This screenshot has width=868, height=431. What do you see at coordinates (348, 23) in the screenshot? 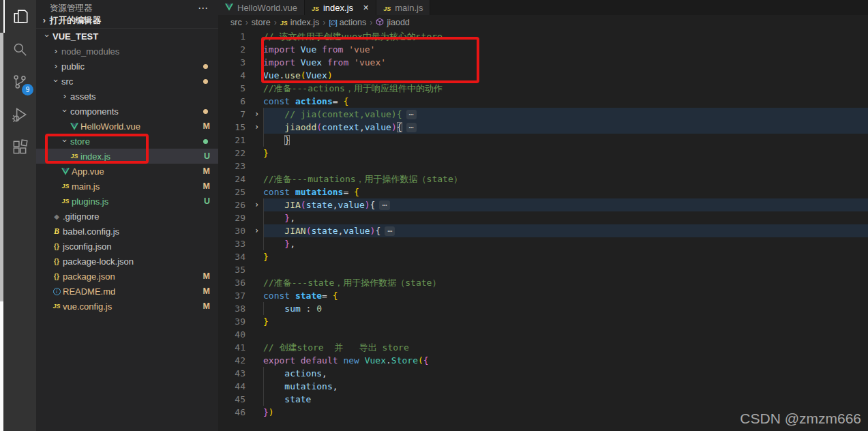
I see `breadcrumb-item-actions: [∅]actions` at bounding box center [348, 23].